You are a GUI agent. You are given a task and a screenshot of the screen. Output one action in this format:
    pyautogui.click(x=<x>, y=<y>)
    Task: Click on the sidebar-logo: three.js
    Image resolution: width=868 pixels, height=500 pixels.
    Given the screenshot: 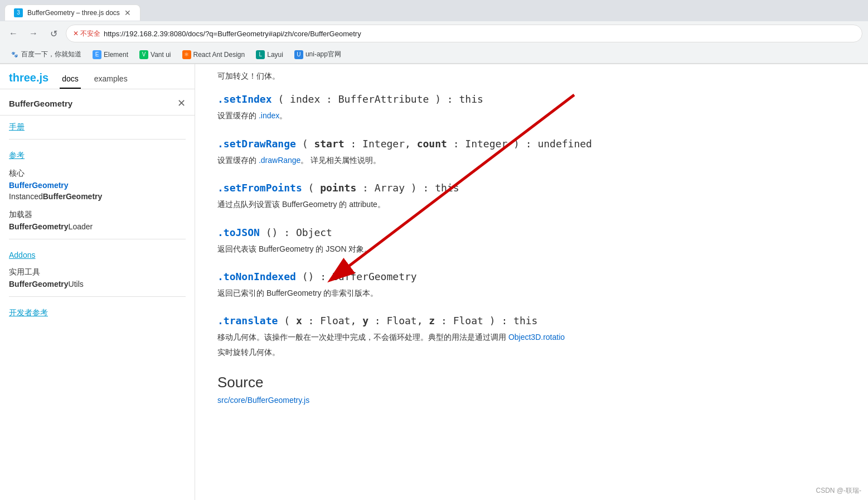 What is the action you would take?
    pyautogui.click(x=29, y=80)
    